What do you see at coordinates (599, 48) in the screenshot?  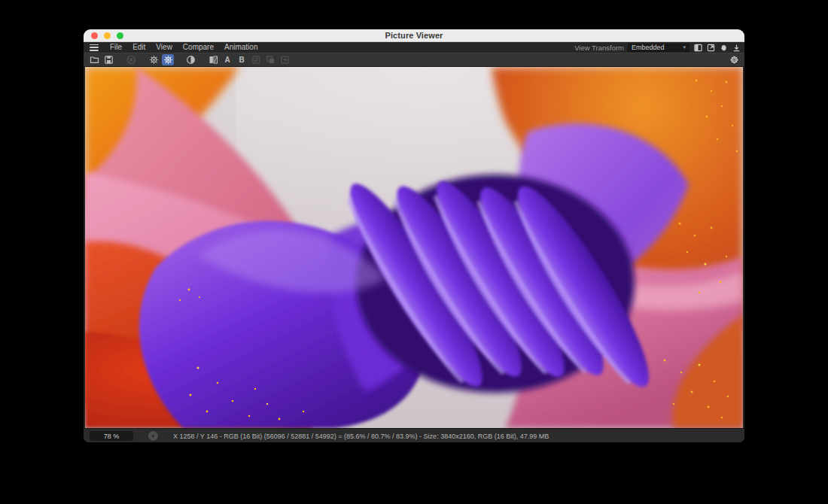 I see `view-transform-label: View Transform` at bounding box center [599, 48].